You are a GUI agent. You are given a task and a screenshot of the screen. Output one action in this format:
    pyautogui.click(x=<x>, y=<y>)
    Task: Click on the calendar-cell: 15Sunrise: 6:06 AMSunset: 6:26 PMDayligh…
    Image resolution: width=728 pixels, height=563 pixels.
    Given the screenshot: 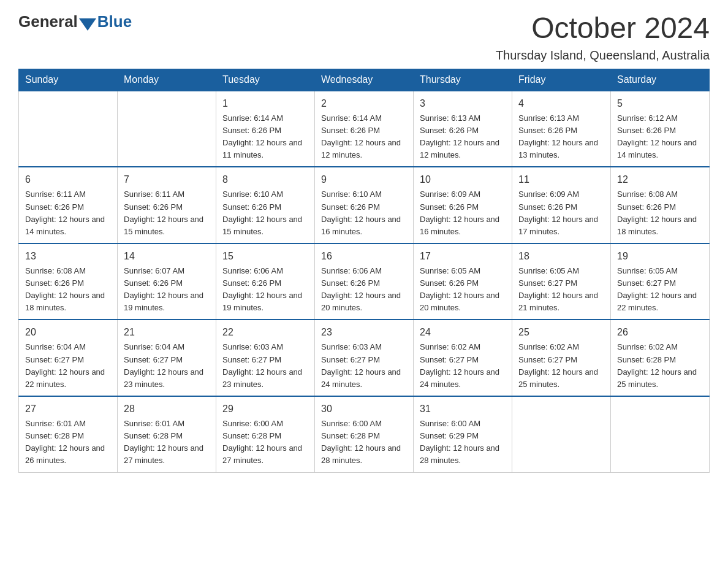 What is the action you would take?
    pyautogui.click(x=266, y=282)
    